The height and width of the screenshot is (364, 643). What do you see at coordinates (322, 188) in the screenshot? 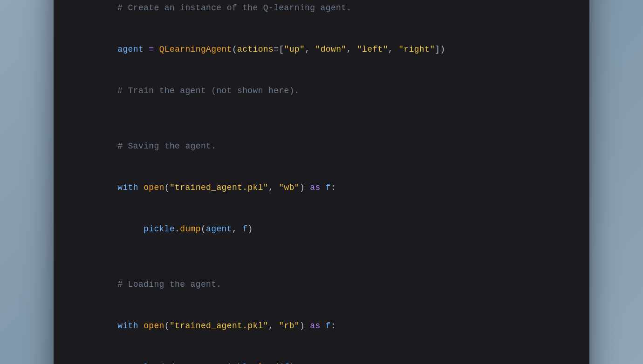
I see `line-5: with open("trained_agent.pkl", "wb") as …` at bounding box center [322, 188].